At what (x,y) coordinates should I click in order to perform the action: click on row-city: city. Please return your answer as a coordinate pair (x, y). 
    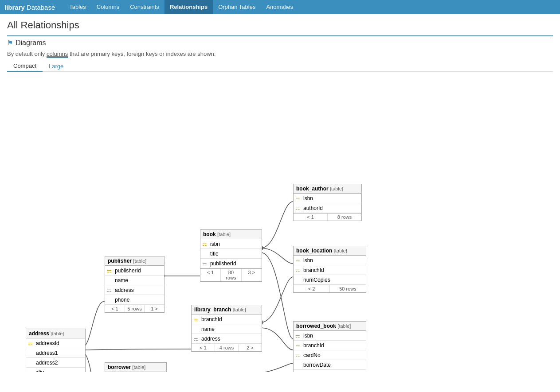
    Looking at the image, I should click on (56, 370).